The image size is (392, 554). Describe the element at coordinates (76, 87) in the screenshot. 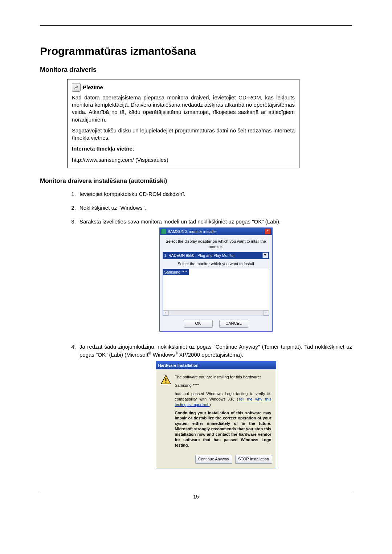

I see `note-icon` at that location.